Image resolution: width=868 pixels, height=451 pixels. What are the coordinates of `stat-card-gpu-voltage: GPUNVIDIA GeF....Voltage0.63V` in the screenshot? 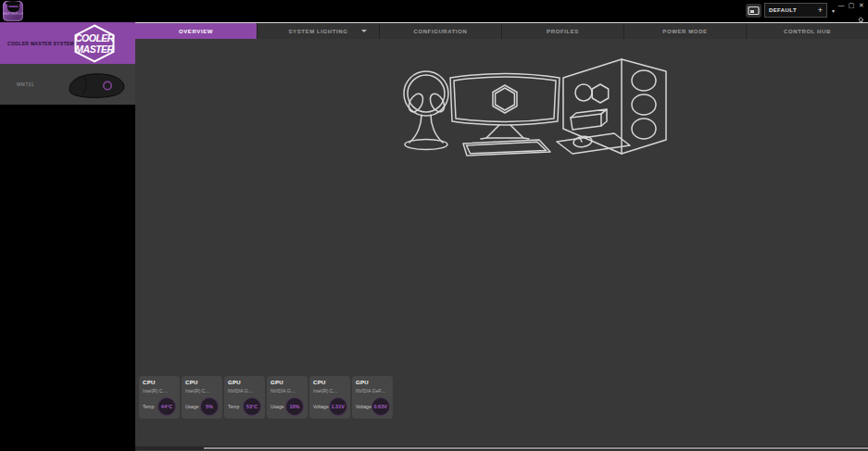 It's located at (372, 397).